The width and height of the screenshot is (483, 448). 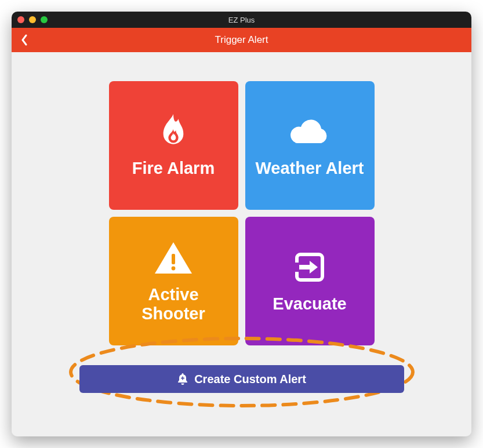 What do you see at coordinates (32, 20) in the screenshot?
I see `minimize-window-button` at bounding box center [32, 20].